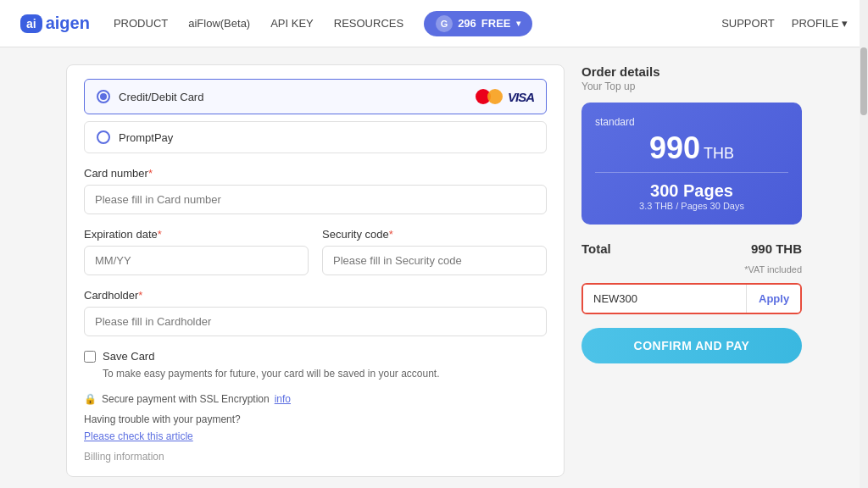 The height and width of the screenshot is (488, 868). I want to click on save-card-label: Save Card, so click(129, 356).